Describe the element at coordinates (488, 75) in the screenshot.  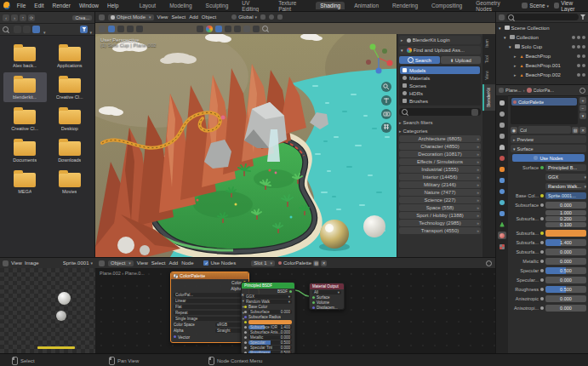
I see `sidebar-tab-view: View` at that location.